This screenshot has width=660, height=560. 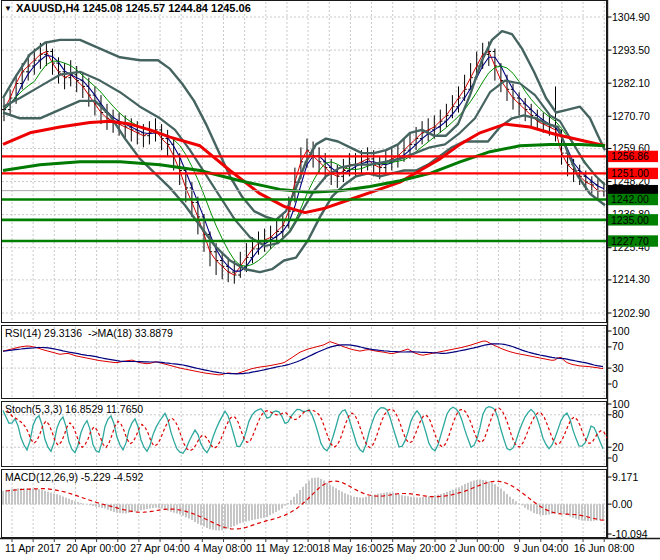 I want to click on price-axis-label: 1270.70, so click(x=631, y=116).